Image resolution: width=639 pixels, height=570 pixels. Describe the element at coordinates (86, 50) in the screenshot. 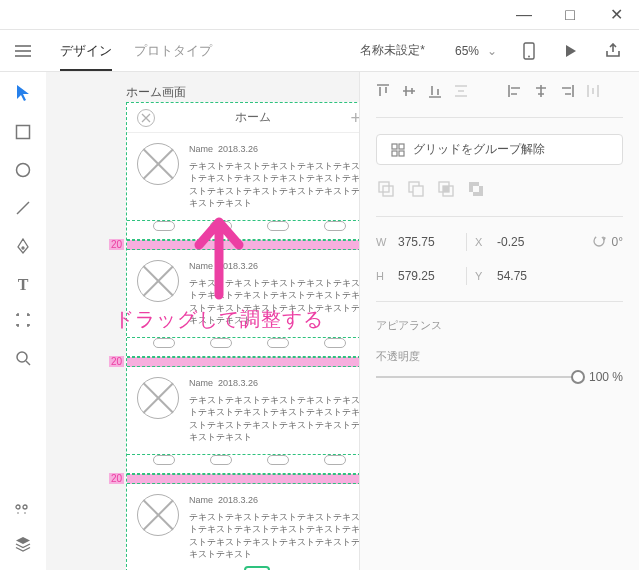

I see `tab-design: デザイン` at that location.